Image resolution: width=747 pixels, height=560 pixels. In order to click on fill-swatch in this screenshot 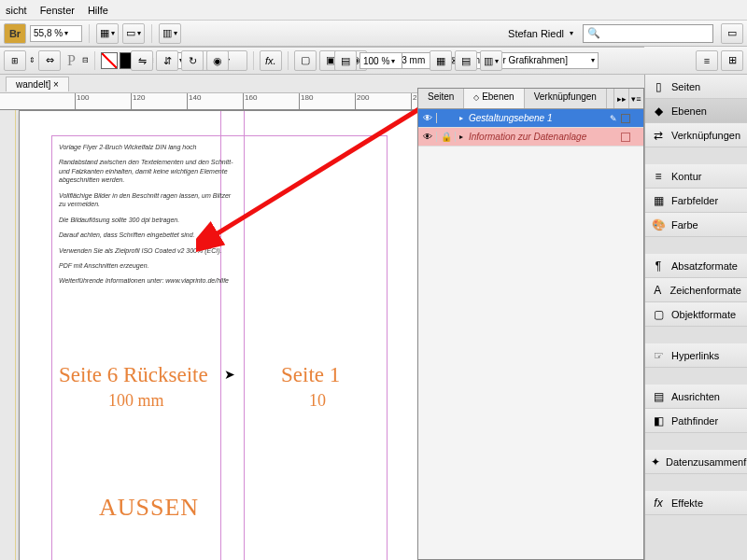, I will do `click(109, 61)`.